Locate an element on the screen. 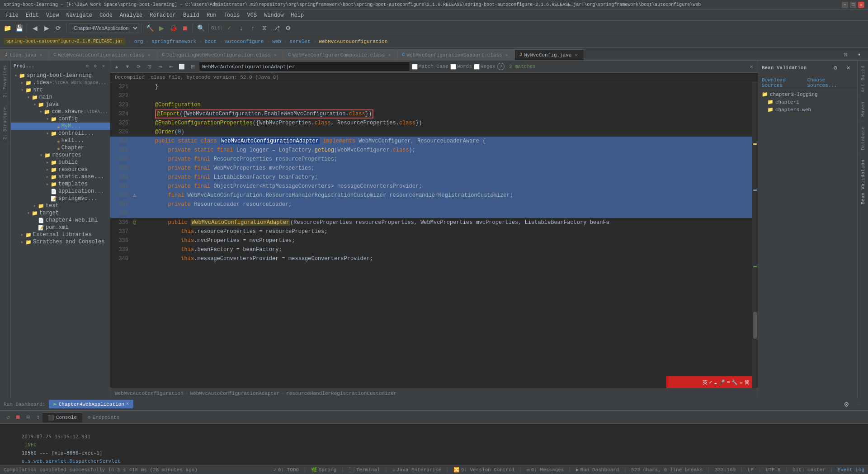 This screenshot has height=474, width=868. left-tab-structure: 2: Structure is located at coordinates (5, 124).